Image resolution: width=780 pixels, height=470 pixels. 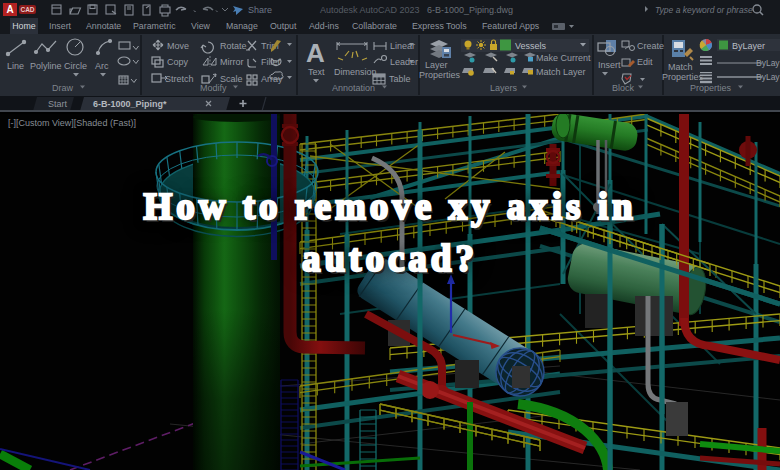 I want to click on svg-text: Move, so click(x=178, y=46).